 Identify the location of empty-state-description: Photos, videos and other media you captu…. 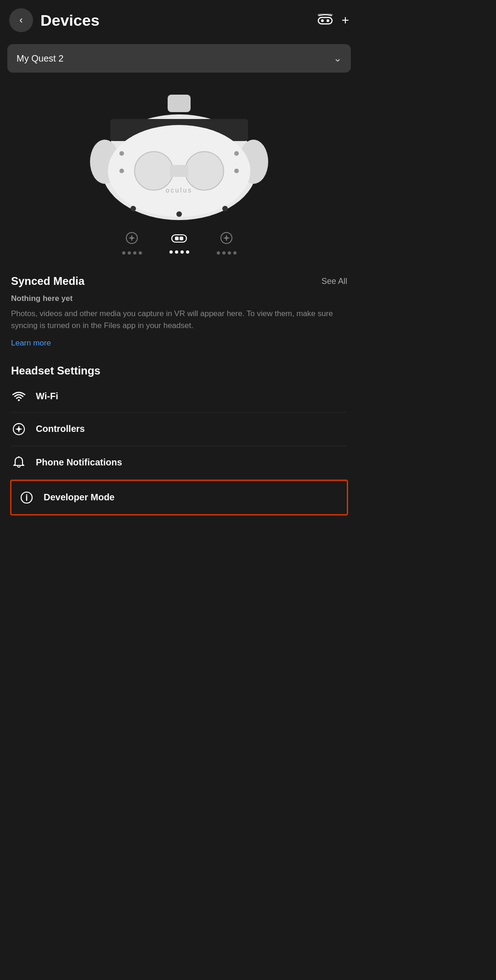
(179, 320).